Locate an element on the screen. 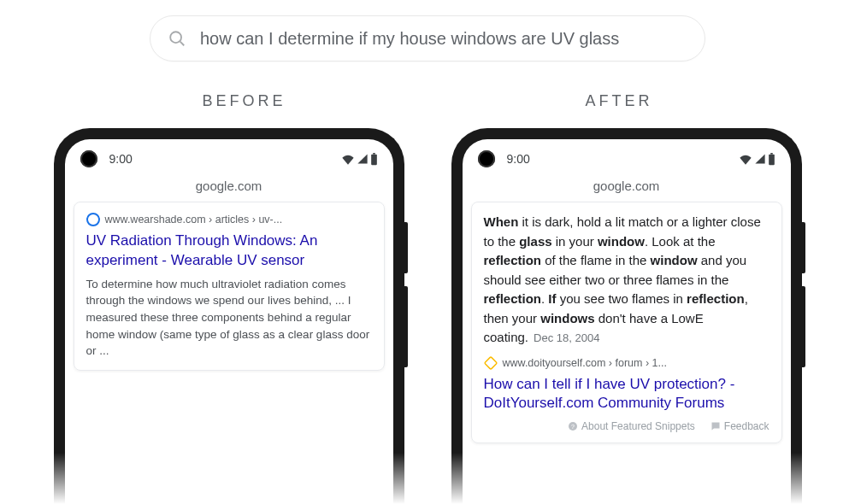 The image size is (855, 504). result-title-link: How can I tell if I have UV protection? … is located at coordinates (627, 395).